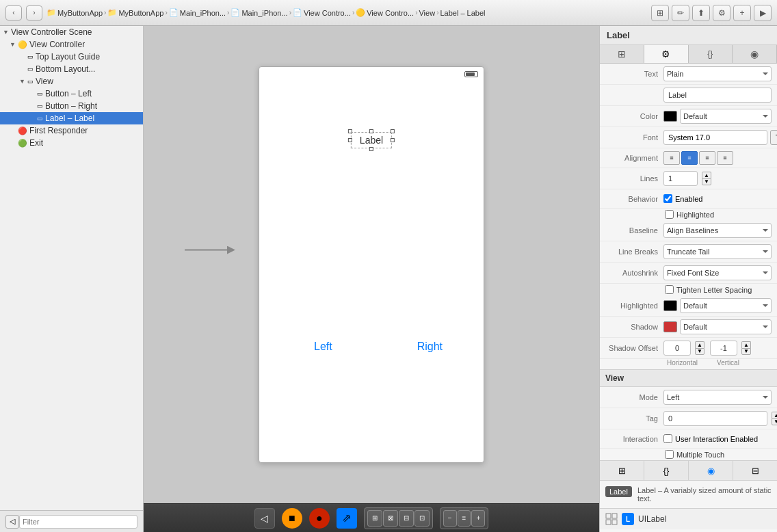 The width and height of the screenshot is (777, 532). What do you see at coordinates (464, 518) in the screenshot?
I see `zoom-fit-btn: ≡` at bounding box center [464, 518].